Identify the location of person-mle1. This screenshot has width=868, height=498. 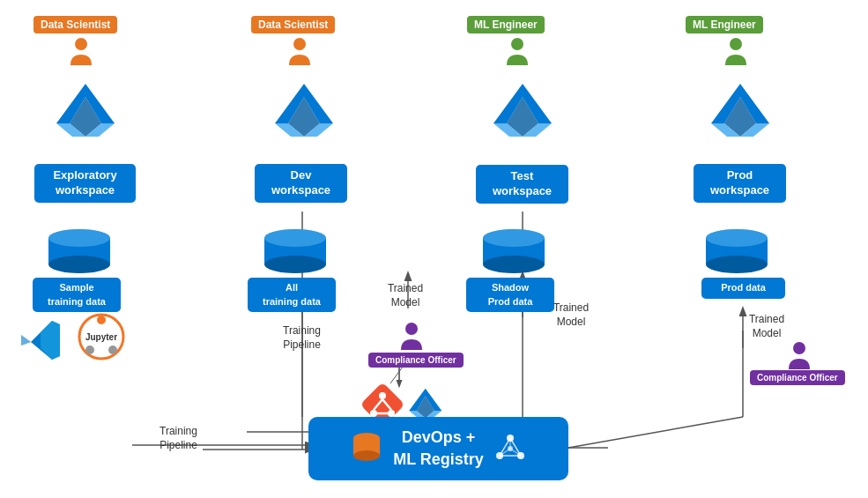
(517, 53).